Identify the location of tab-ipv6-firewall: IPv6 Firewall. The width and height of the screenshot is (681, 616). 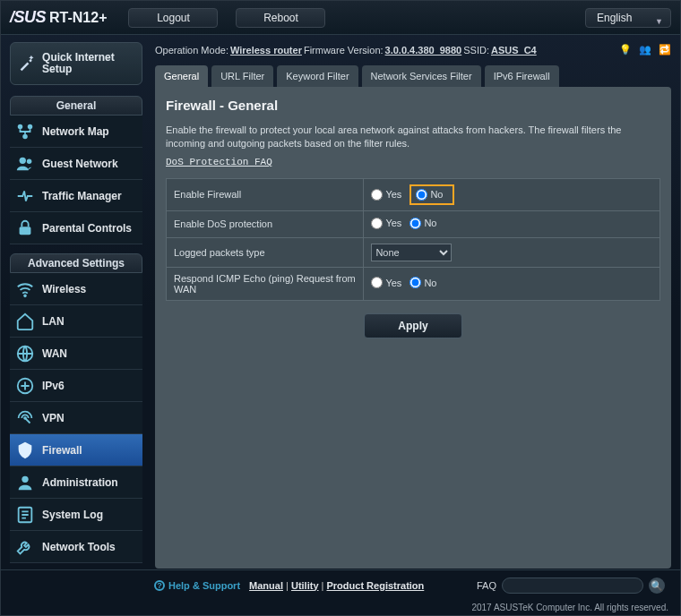
(522, 76).